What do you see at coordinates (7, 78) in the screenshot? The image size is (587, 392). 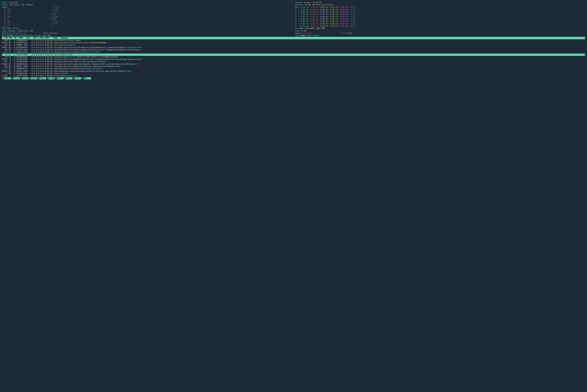 I see `footer-label: Help` at bounding box center [7, 78].